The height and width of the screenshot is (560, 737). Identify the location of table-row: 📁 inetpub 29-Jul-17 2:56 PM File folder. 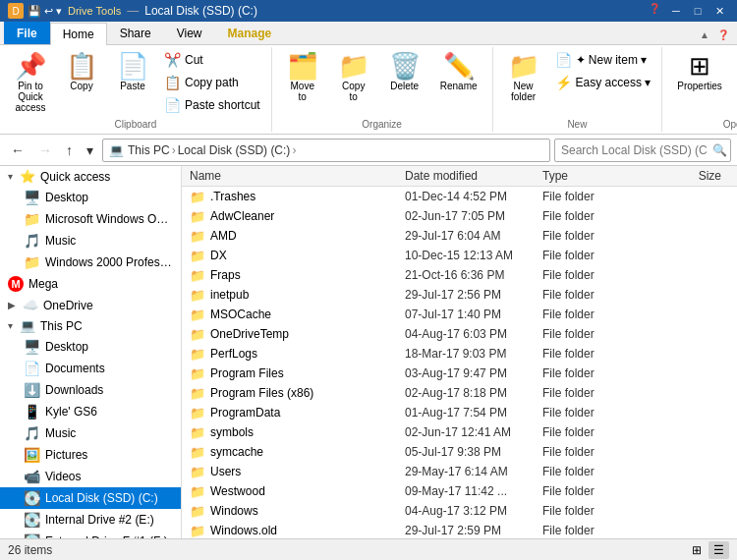
(460, 295).